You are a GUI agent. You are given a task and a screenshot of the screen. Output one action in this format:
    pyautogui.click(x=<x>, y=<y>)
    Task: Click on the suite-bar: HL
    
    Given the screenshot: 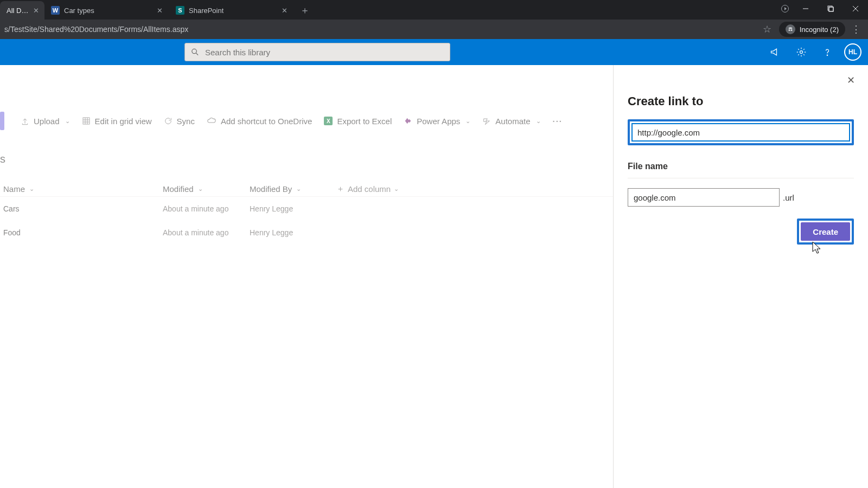 What is the action you would take?
    pyautogui.click(x=434, y=52)
    